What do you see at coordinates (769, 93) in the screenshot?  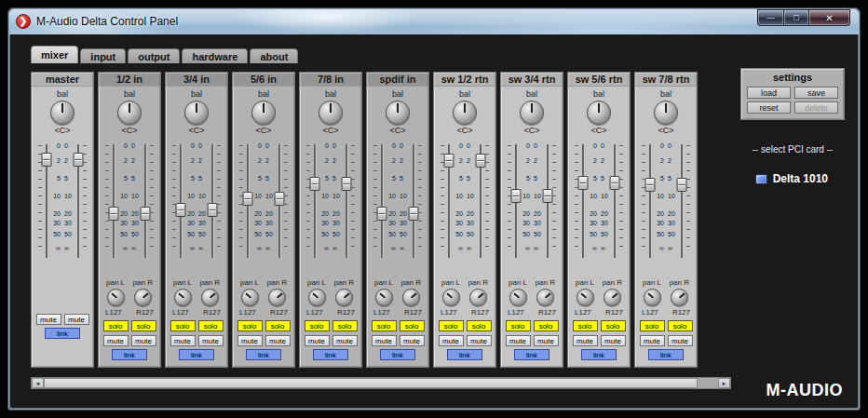 I see `load-button: load` at bounding box center [769, 93].